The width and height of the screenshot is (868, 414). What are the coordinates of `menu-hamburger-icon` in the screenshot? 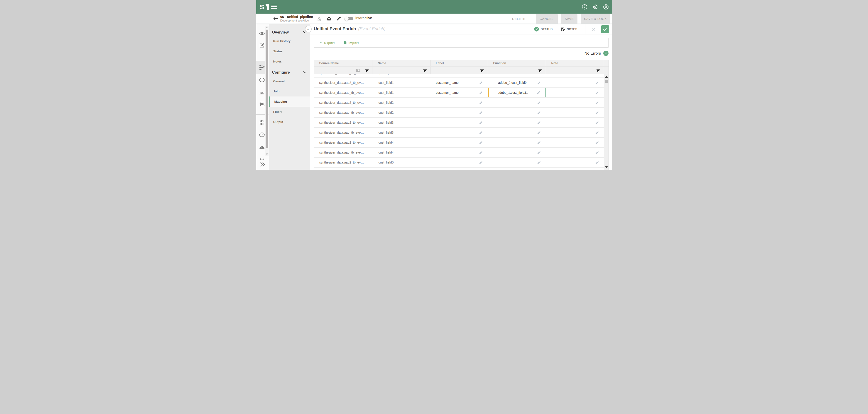 It's located at (274, 7).